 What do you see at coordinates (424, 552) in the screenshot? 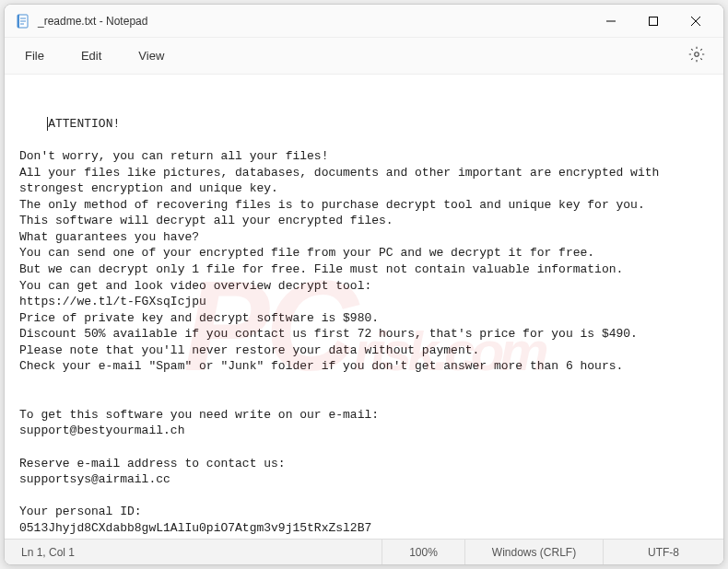
I see `status-zoom: 100%` at bounding box center [424, 552].